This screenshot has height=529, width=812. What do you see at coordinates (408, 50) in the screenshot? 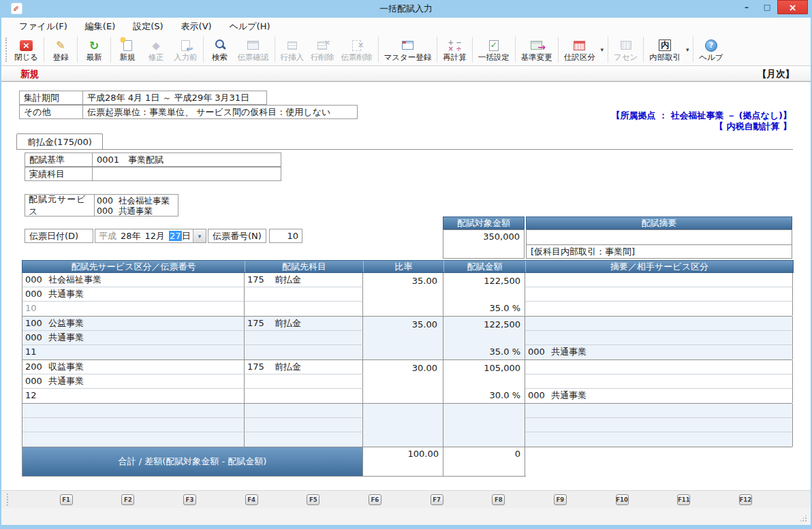
I see `master-register-button: マスター登録` at bounding box center [408, 50].